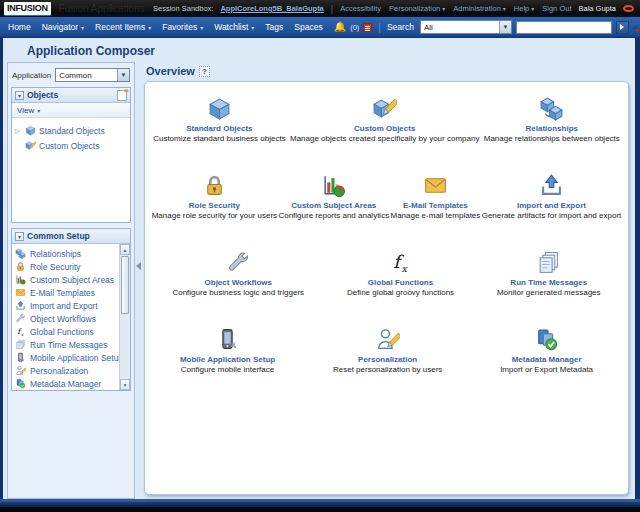 Image resolution: width=640 pixels, height=512 pixels. I want to click on tile-title-link: Relationships, so click(552, 128).